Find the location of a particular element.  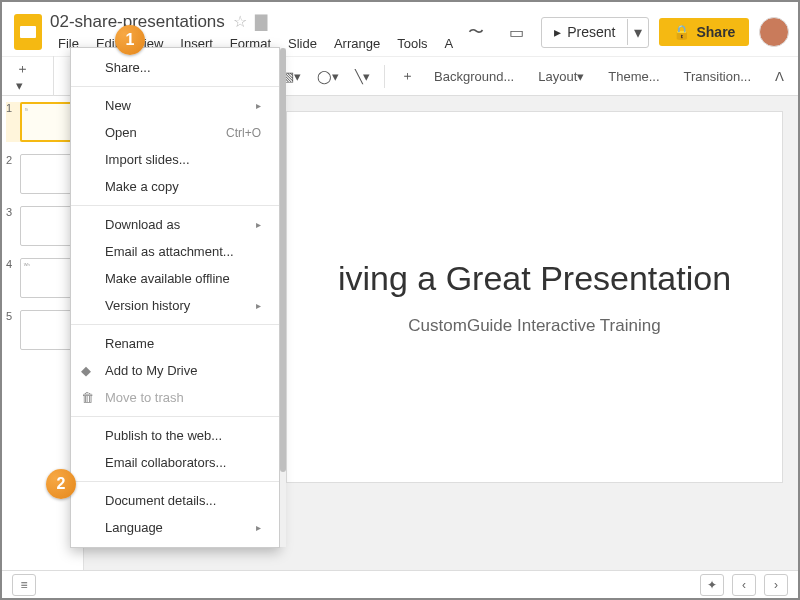

menu-publish-to-web: Publish to the web... is located at coordinates (175, 436).